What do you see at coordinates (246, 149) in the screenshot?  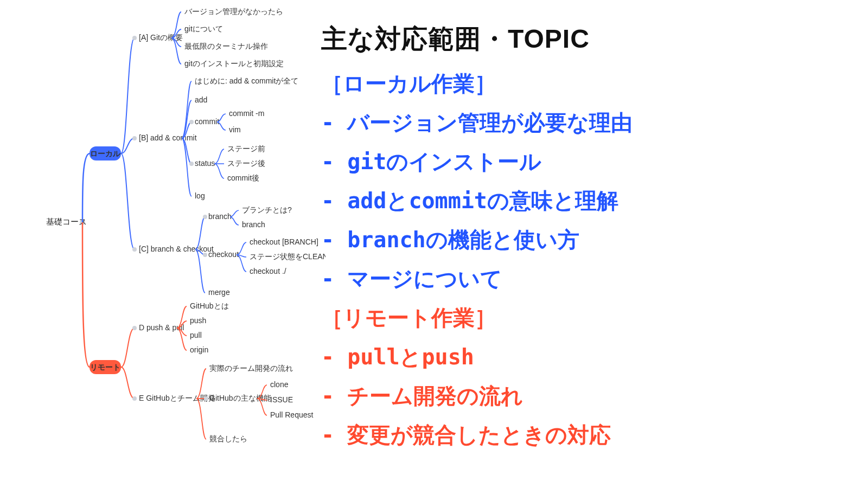 I see `svg-text: ステージ前` at bounding box center [246, 149].